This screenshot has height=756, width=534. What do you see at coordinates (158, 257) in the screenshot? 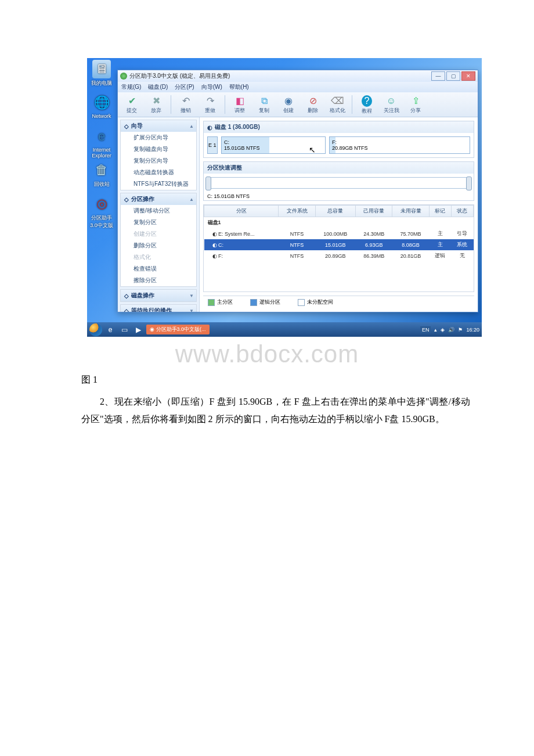
I see `sidebar-item: 格式化` at bounding box center [158, 257].